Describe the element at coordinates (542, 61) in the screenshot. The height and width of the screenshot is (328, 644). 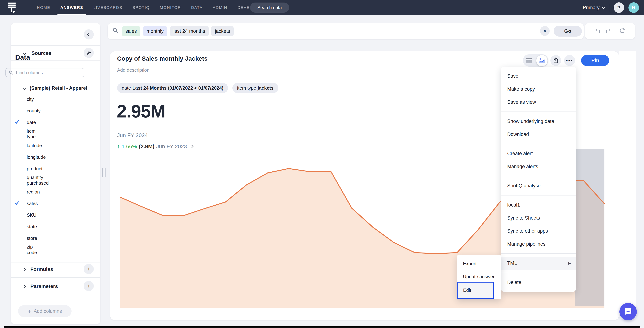
I see `chart-icon: #` at that location.